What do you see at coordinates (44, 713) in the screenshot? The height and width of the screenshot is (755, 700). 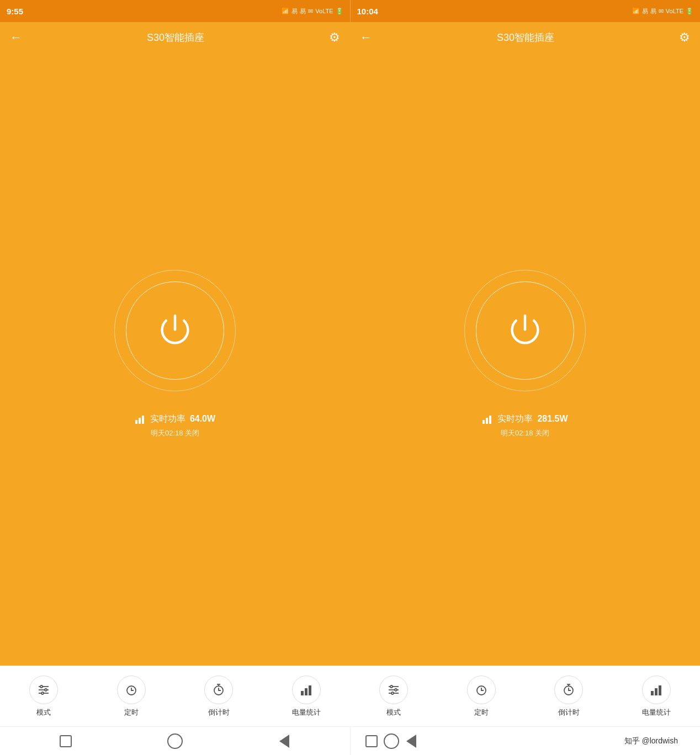 I see `mode-label-left: 模式` at bounding box center [44, 713].